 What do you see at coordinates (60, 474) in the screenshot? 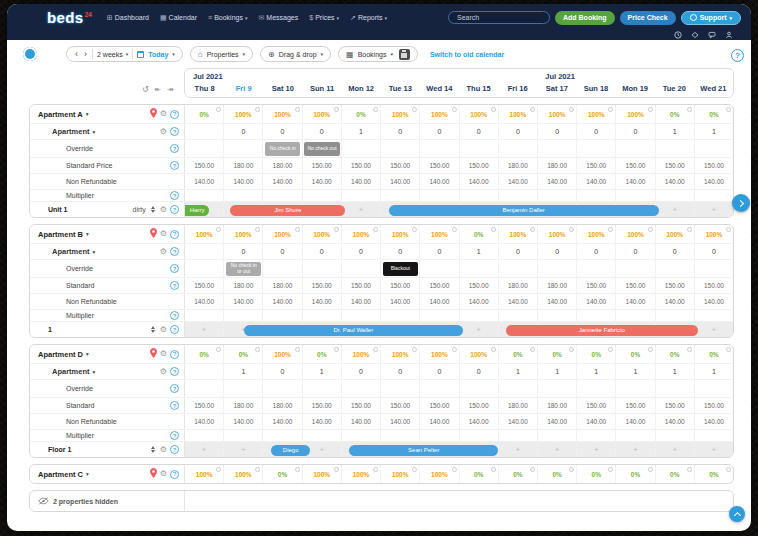
I see `property-name: Apartment C` at bounding box center [60, 474].